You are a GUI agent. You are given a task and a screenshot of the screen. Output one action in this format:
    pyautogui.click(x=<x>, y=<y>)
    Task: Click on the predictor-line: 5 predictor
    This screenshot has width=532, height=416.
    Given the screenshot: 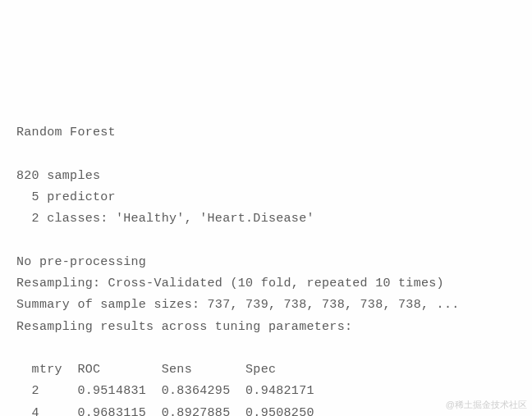 What is the action you would take?
    pyautogui.click(x=66, y=197)
    